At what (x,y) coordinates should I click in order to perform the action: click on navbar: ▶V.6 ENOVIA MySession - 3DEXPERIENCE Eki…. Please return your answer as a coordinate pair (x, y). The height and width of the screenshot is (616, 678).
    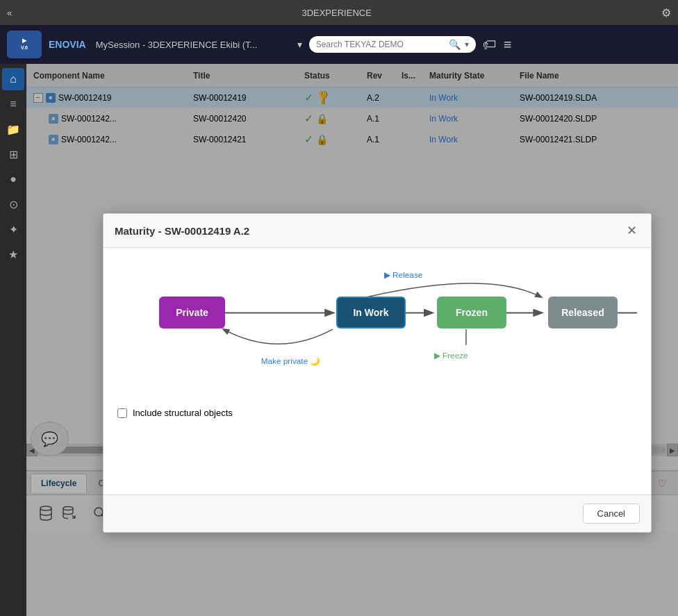
    Looking at the image, I should click on (339, 44).